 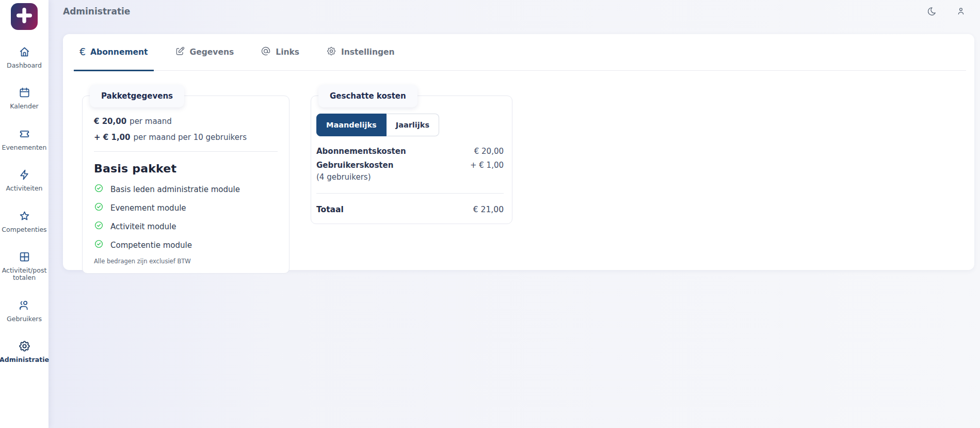 I want to click on tab-label: Links, so click(x=287, y=52).